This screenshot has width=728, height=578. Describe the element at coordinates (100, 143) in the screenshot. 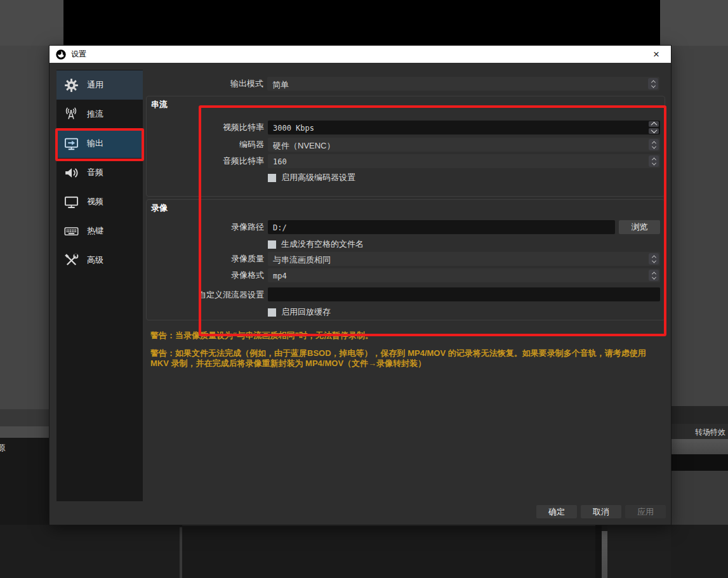

I see `sidebar-item-output: 输出` at that location.